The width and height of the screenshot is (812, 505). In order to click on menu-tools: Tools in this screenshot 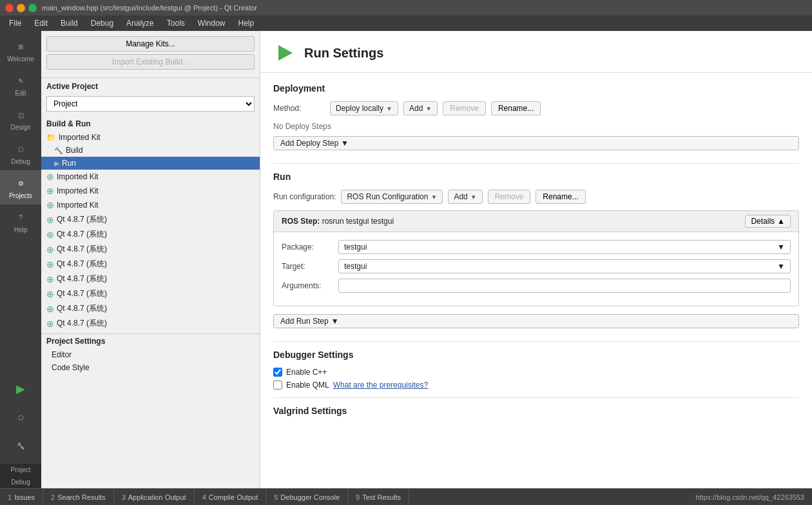, I will do `click(176, 23)`.